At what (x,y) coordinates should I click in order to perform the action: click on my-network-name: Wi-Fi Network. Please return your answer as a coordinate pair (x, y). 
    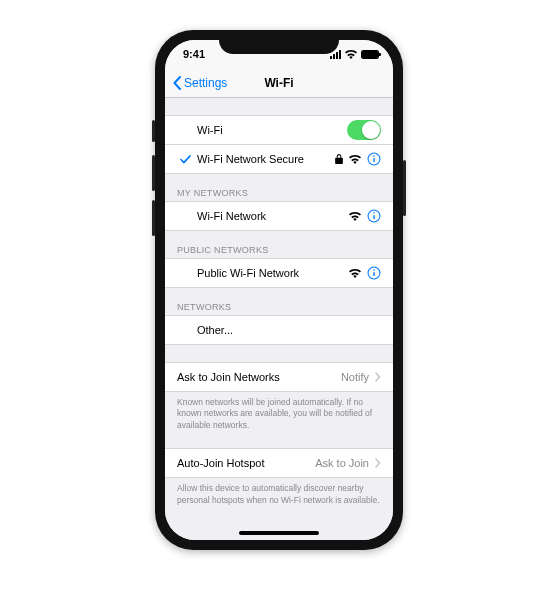
    Looking at the image, I should click on (273, 216).